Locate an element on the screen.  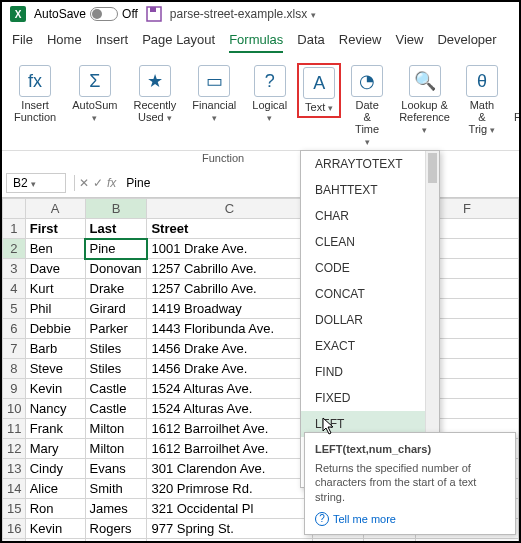
dropdown-item-find: FIND is located at coordinates (370, 372).